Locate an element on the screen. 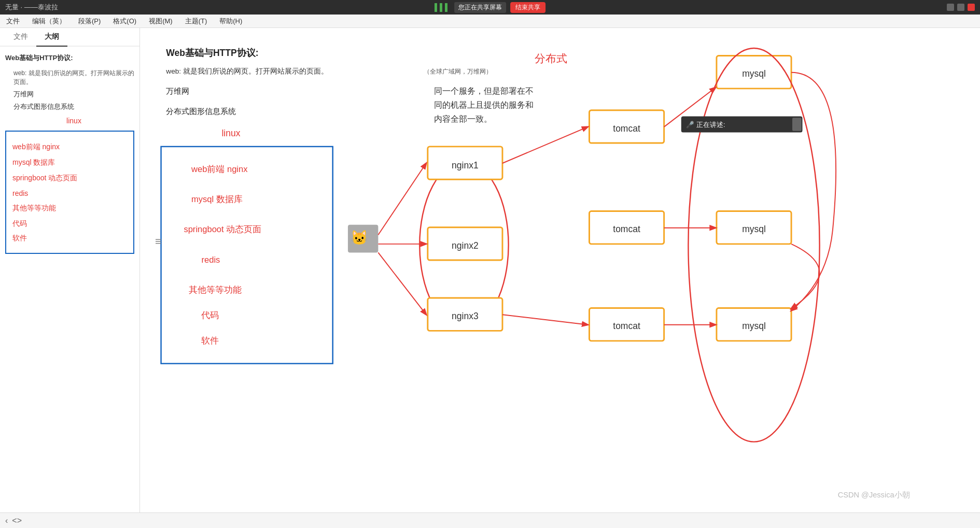  svg-text: nginx3 is located at coordinates (465, 316).